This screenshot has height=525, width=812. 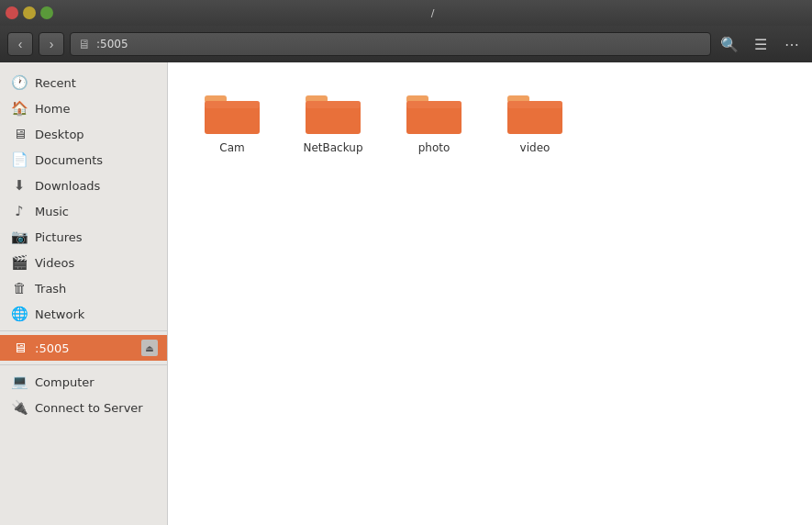 I want to click on window-title: /, so click(x=433, y=13).